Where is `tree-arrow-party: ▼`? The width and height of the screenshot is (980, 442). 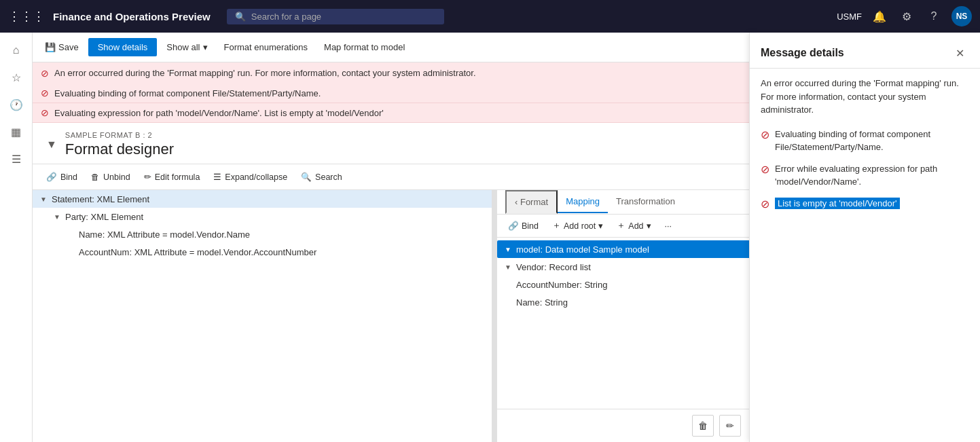
tree-arrow-party: ▼ is located at coordinates (57, 217).